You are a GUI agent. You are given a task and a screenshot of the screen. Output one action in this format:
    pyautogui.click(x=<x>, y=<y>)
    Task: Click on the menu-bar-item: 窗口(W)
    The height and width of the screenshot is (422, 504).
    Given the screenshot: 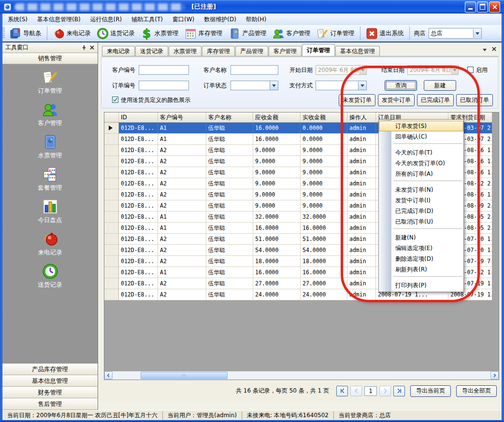 What is the action you would take?
    pyautogui.click(x=184, y=19)
    